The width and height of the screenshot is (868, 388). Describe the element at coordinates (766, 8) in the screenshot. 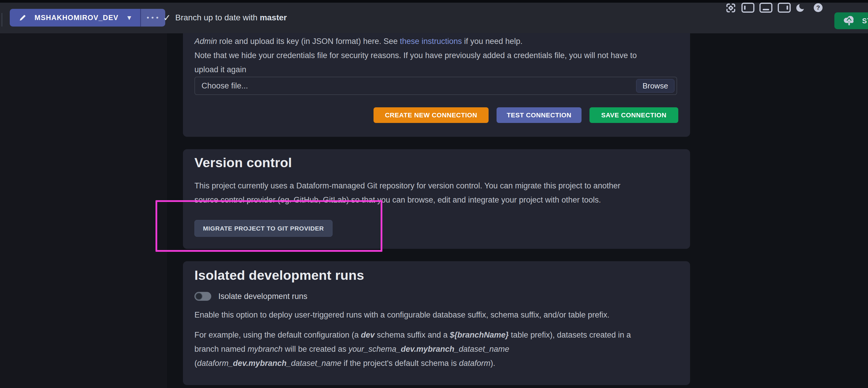

I see `panel-bottom-icon` at that location.